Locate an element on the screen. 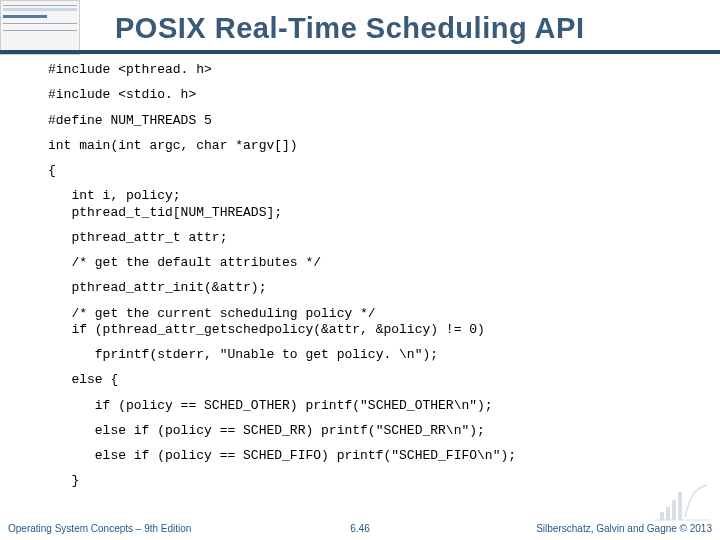  decorative-chart-icon is located at coordinates (682, 502).